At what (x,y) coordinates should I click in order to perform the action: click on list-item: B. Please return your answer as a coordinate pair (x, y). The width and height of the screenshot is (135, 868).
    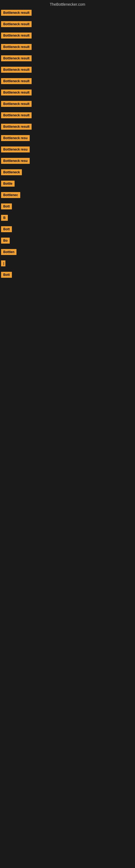
    Looking at the image, I should click on (68, 218).